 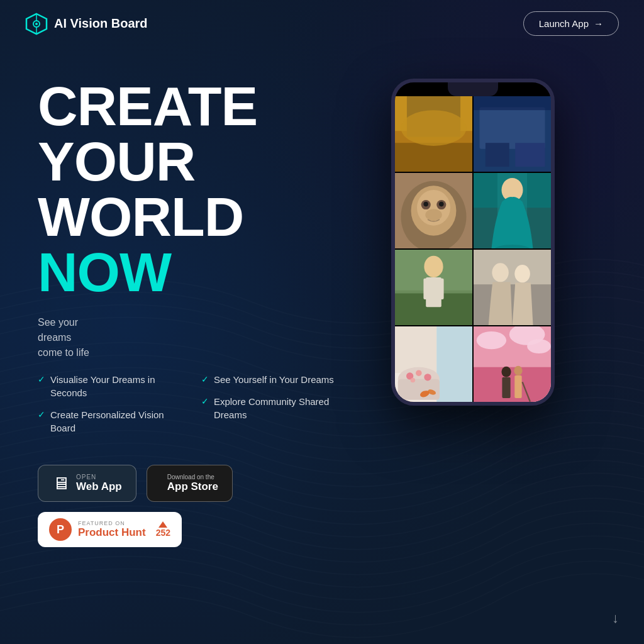 What do you see at coordinates (195, 404) in the screenshot?
I see `features-list: ✓ Visualise Your Dreams in Seconds ✓ Cre…` at bounding box center [195, 404].